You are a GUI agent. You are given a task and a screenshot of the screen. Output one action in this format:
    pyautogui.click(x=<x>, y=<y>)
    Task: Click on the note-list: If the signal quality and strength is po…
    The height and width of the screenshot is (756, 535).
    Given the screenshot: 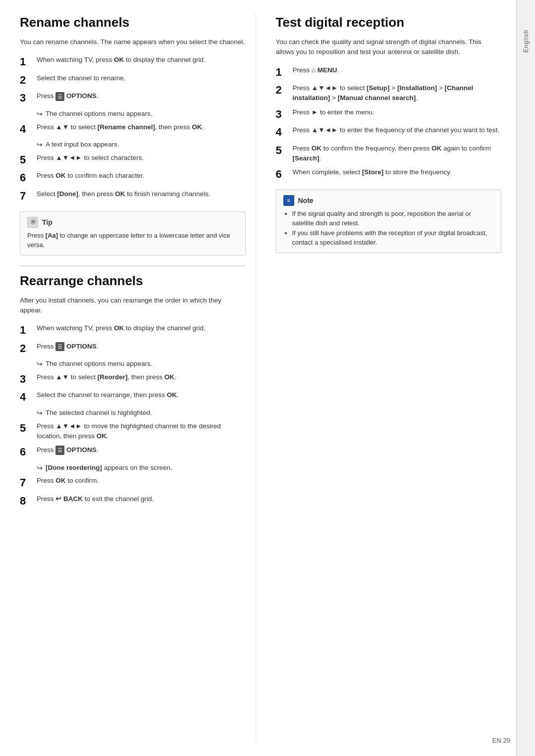 What is the action you would take?
    pyautogui.click(x=393, y=228)
    